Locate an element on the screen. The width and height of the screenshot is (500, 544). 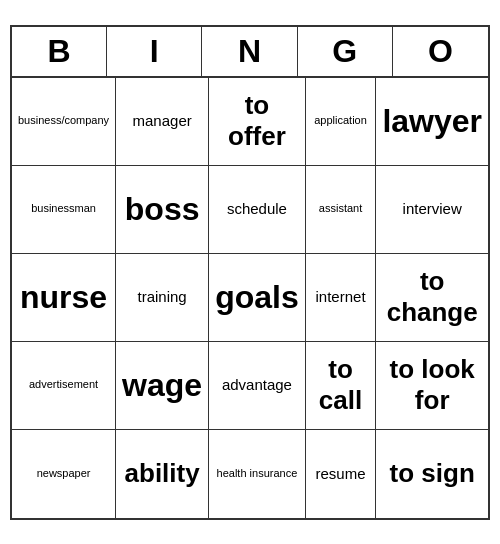
header-letter-n: N is located at coordinates (250, 52).